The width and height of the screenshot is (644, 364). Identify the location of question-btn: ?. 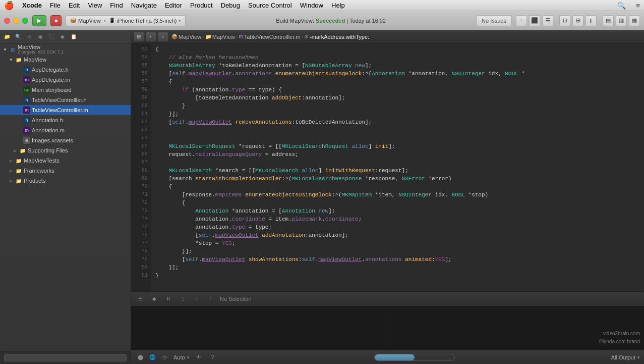
(213, 357).